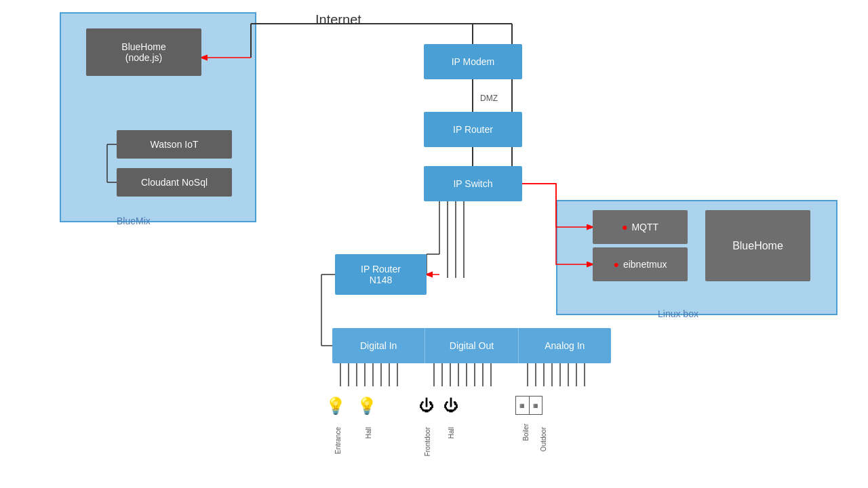  I want to click on ip-router-node: IP Router, so click(473, 129).